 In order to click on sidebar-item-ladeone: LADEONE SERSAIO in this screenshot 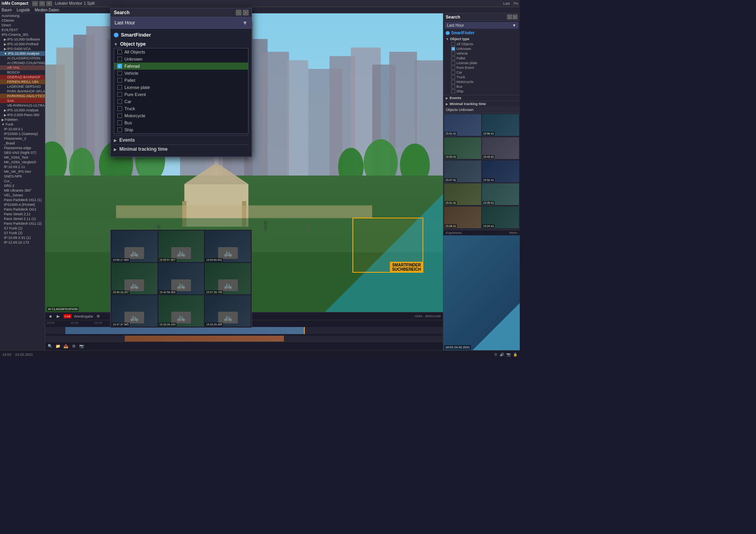, I will do `click(22, 87)`.